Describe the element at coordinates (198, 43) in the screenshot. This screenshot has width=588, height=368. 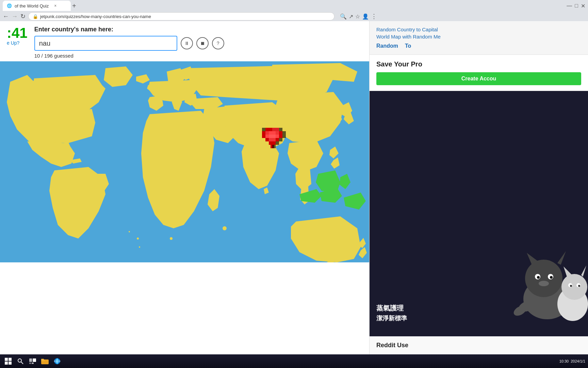
I see `input-row: ⏸ ⏹ ?` at that location.